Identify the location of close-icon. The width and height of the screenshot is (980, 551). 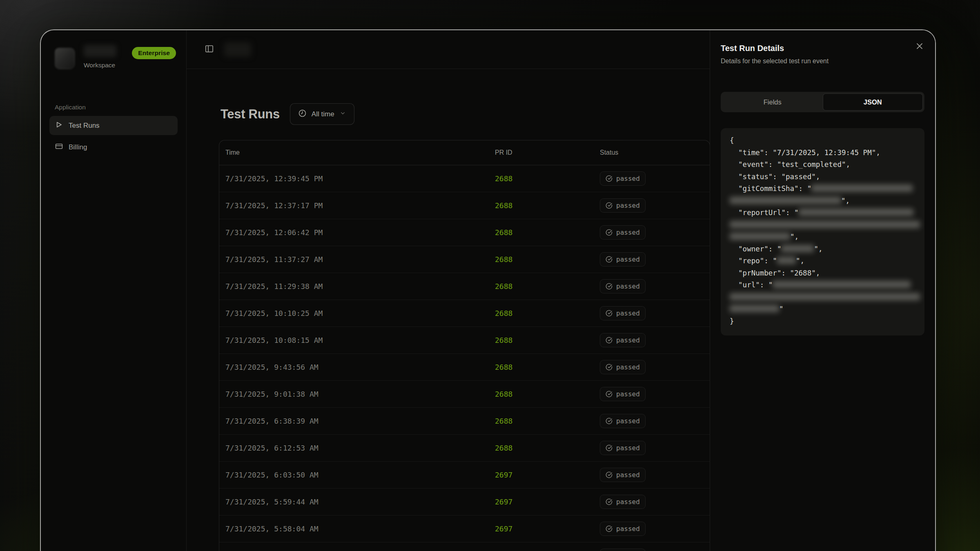
(920, 49).